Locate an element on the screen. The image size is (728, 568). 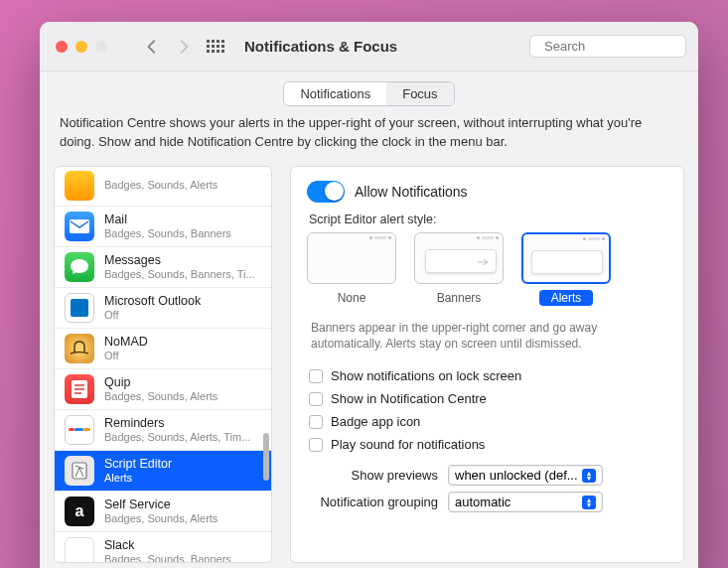
alert-style-alerts: Alerts is located at coordinates (566, 269).